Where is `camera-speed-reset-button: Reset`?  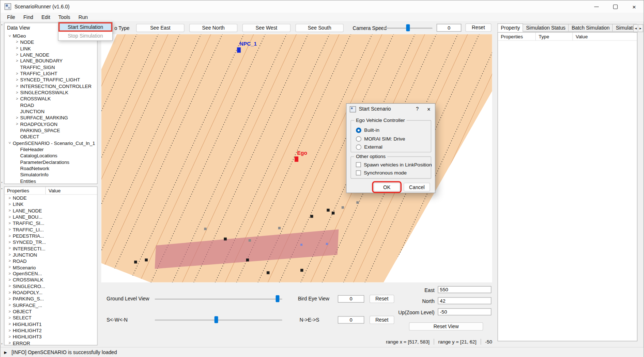
camera-speed-reset-button: Reset is located at coordinates (479, 28).